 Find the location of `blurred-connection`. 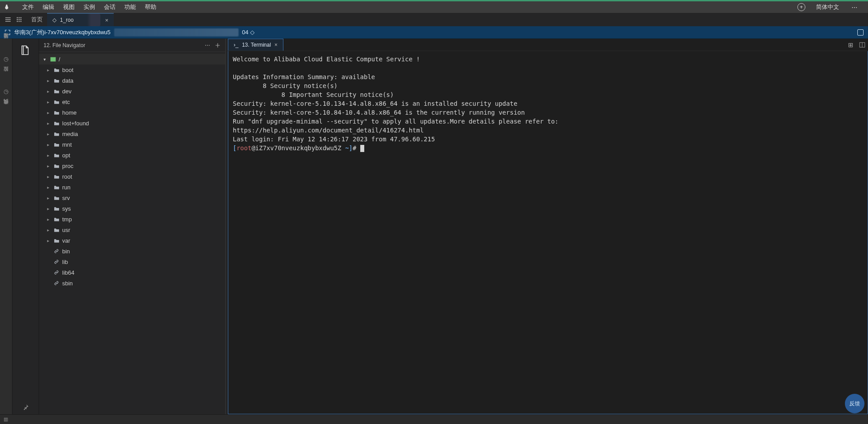

blurred-connection is located at coordinates (176, 32).